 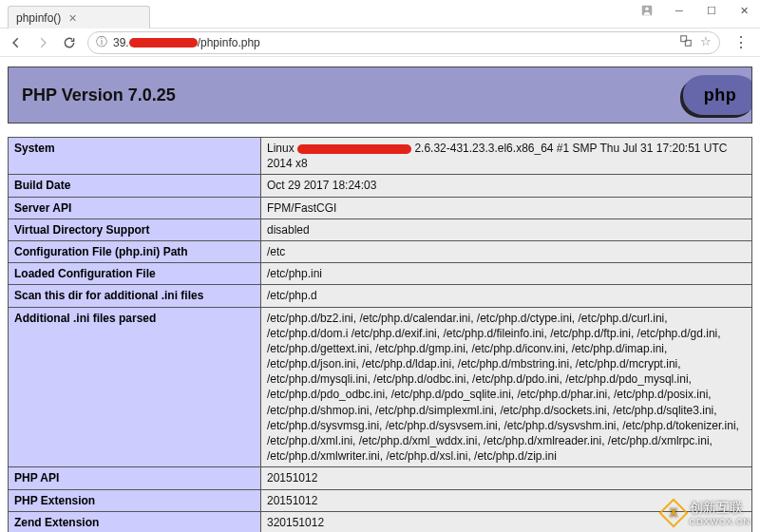 I want to click on key-cell: PHP Extension, so click(x=135, y=500).